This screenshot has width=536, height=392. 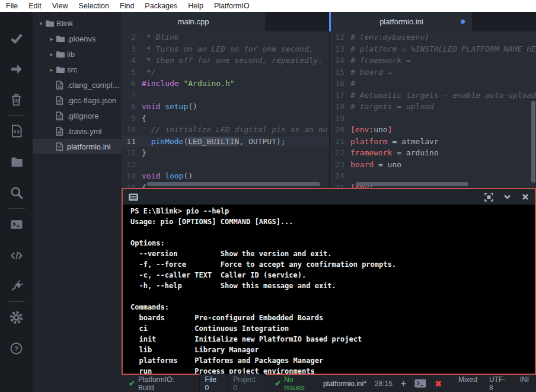 What do you see at coordinates (433, 84) in the screenshot?
I see `code-line-16: 16#` at bounding box center [433, 84].